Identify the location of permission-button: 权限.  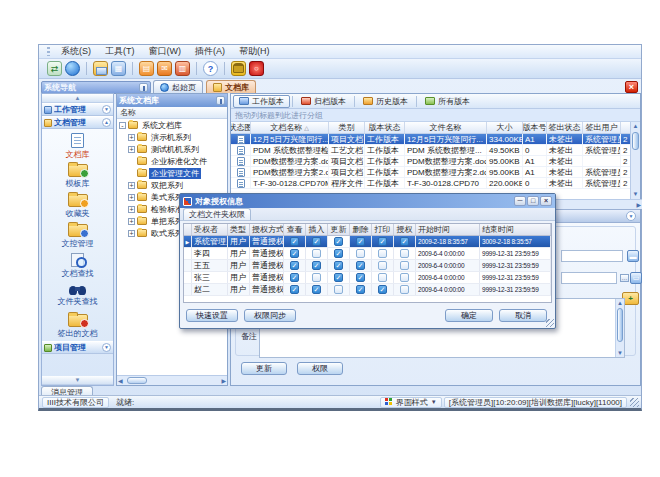
(320, 368).